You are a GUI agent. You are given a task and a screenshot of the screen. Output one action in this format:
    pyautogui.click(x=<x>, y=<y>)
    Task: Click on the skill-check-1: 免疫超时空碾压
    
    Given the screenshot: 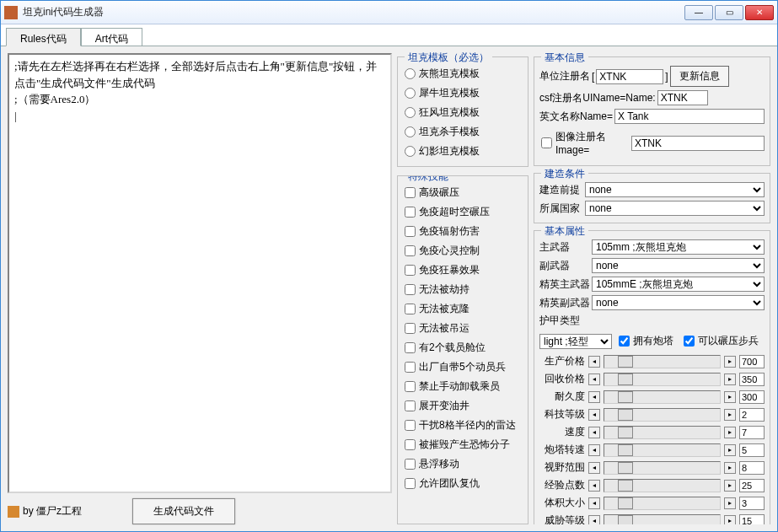 What is the action you would take?
    pyautogui.click(x=463, y=212)
    